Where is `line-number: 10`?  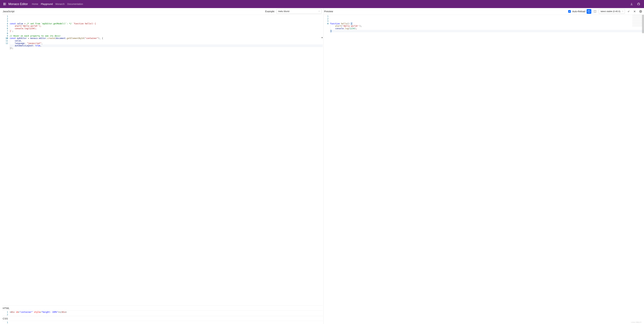 line-number: 10 is located at coordinates (5, 38).